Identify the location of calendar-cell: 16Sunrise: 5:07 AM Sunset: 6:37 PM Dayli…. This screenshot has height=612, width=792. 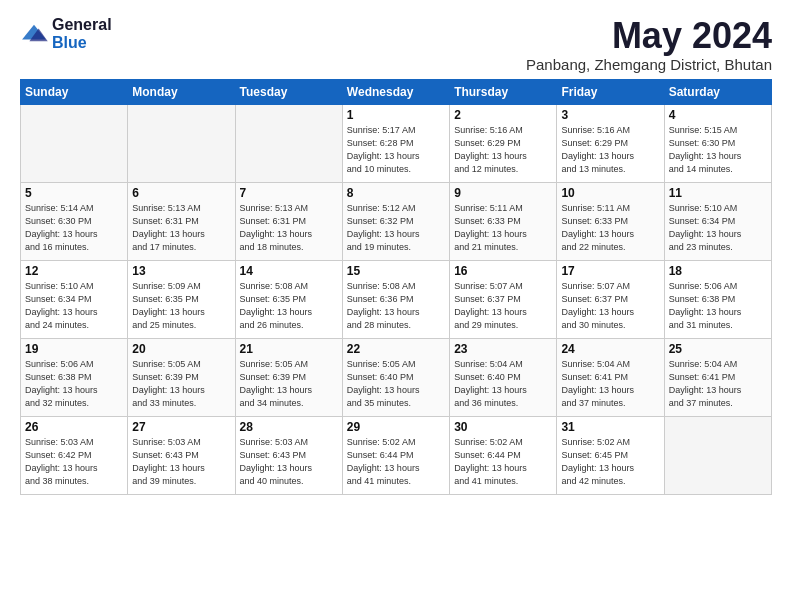
(504, 299).